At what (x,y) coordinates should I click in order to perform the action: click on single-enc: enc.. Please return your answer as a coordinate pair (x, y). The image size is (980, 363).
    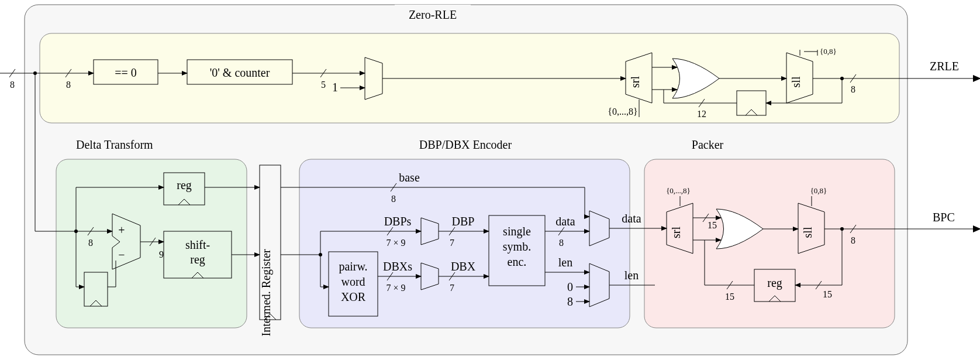
    Looking at the image, I should click on (517, 262).